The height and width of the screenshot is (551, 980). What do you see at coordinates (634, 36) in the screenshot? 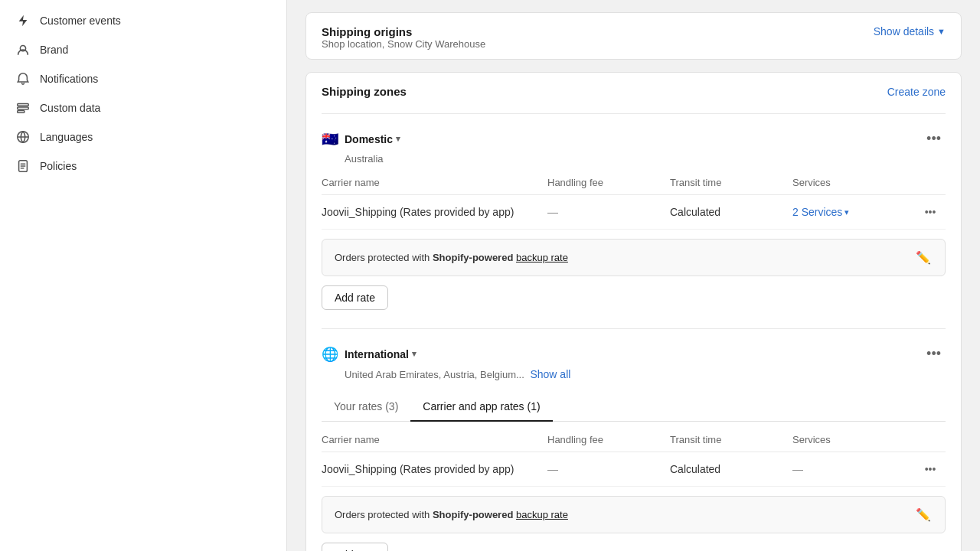
I see `shipping-origins-card: Shipping origins Shop location, Snow Cit…` at bounding box center [634, 36].